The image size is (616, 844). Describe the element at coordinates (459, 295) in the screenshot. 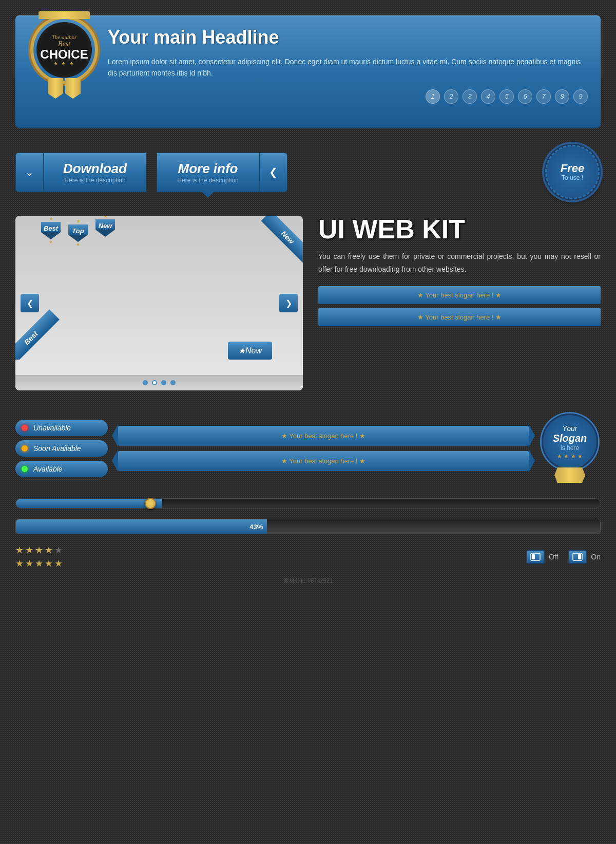

I see `slogan-ribbon-1-text: ★ Your best slogan here ! ★` at that location.